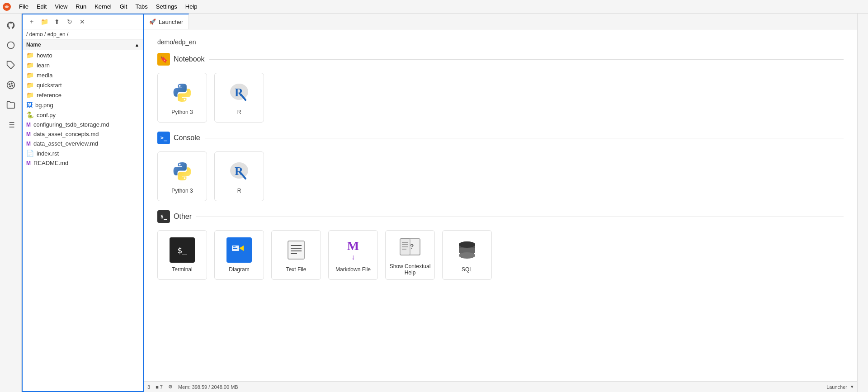 The width and height of the screenshot is (868, 392). Describe the element at coordinates (500, 387) in the screenshot. I see `status-bar: 3 ■ 7 ⚙ Mem: 398.59 / 2048.00 MB Launche…` at that location.